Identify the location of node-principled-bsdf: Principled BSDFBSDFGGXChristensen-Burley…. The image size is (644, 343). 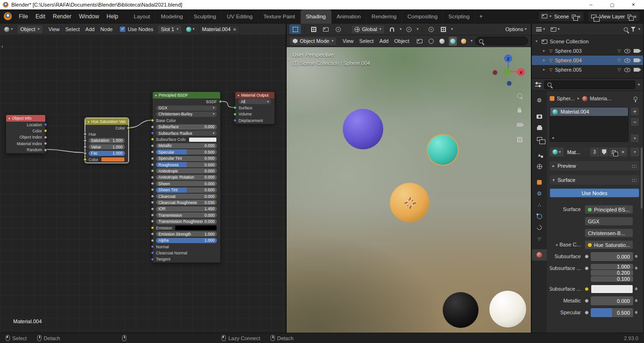
(187, 177).